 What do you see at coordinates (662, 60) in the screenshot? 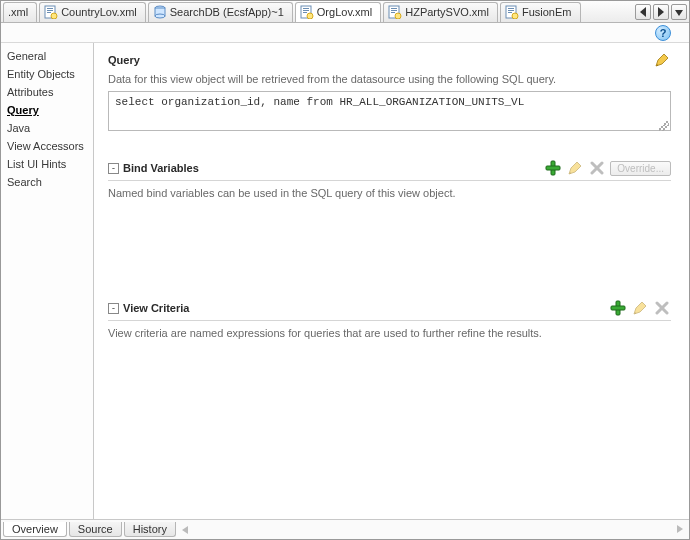
I see `edit-query-icon` at bounding box center [662, 60].